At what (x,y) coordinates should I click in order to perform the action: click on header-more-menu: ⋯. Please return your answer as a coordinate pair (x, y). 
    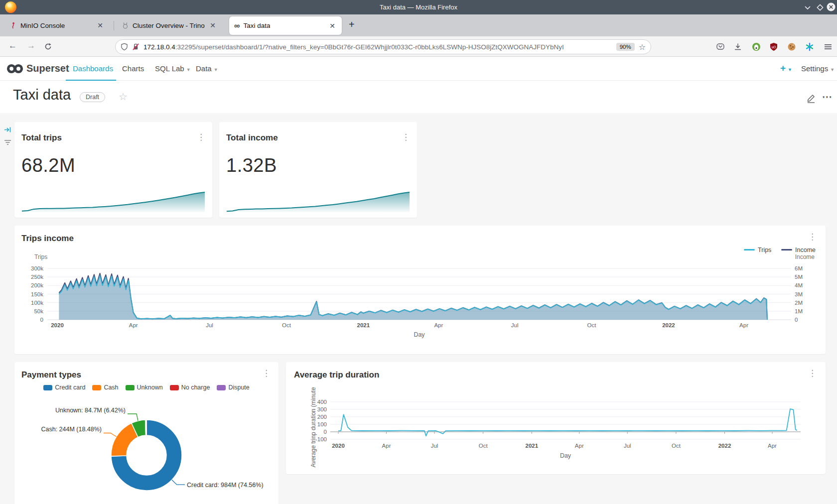
    Looking at the image, I should click on (827, 97).